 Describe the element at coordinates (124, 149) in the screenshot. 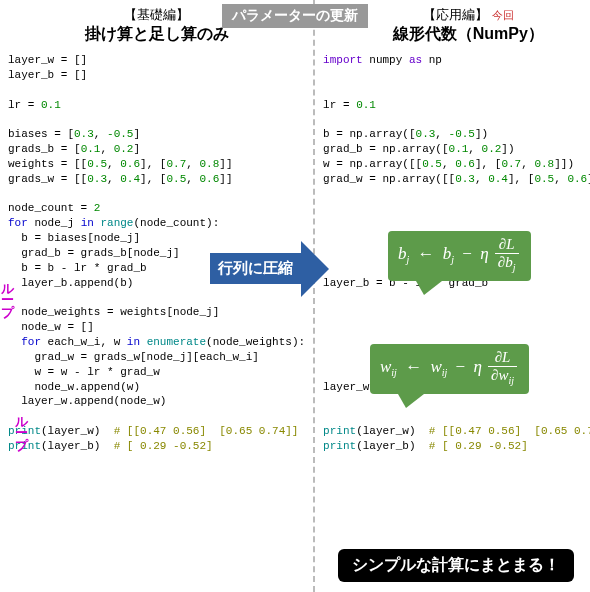

I see `code-number: 0.2` at that location.